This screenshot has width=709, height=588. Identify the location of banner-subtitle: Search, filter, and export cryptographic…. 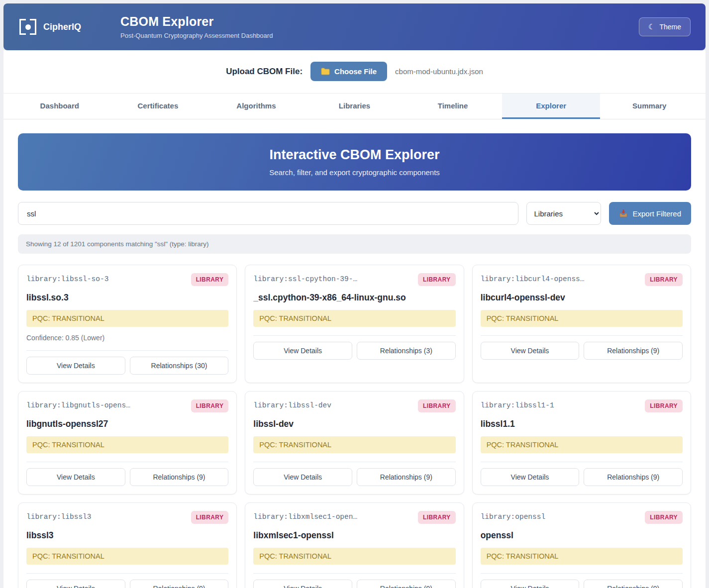
(354, 172).